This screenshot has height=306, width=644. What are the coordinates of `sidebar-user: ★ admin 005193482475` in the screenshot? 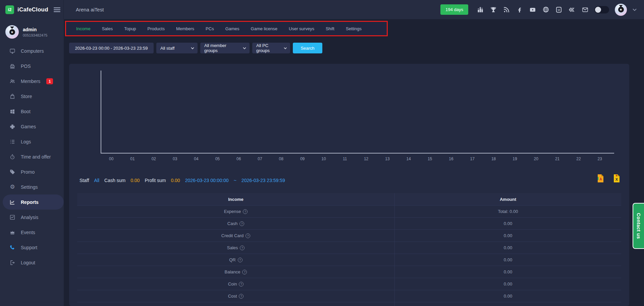 It's located at (32, 31).